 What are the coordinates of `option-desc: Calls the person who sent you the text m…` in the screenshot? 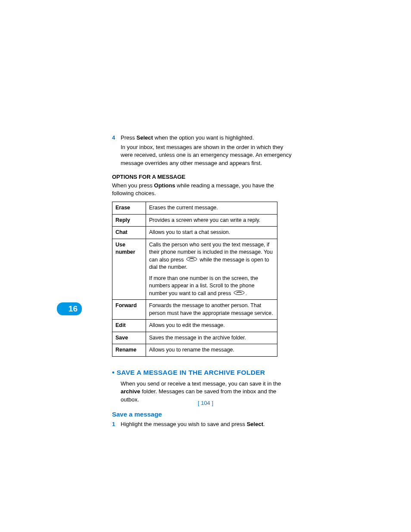 It's located at (212, 269).